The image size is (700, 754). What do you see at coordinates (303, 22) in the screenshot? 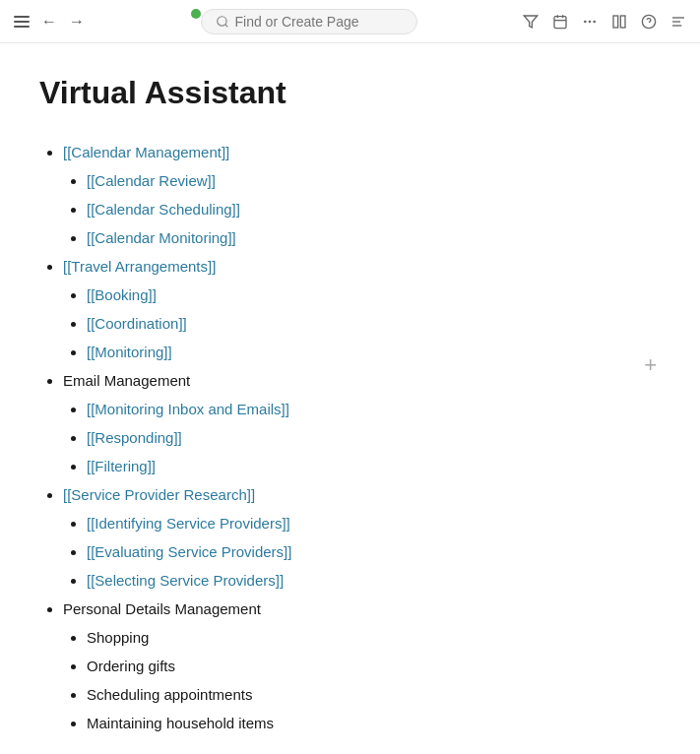
I see `toolbar-center` at bounding box center [303, 22].